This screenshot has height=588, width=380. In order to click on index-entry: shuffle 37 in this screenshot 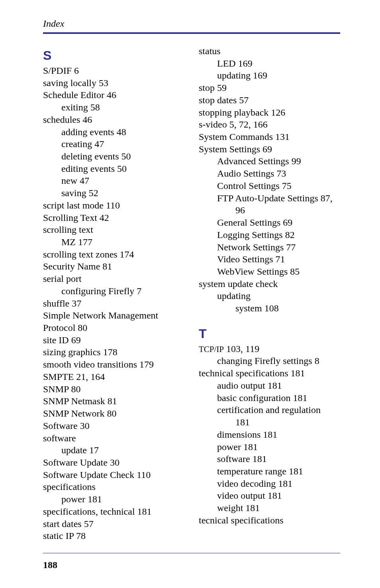, I will do `click(114, 304)`.